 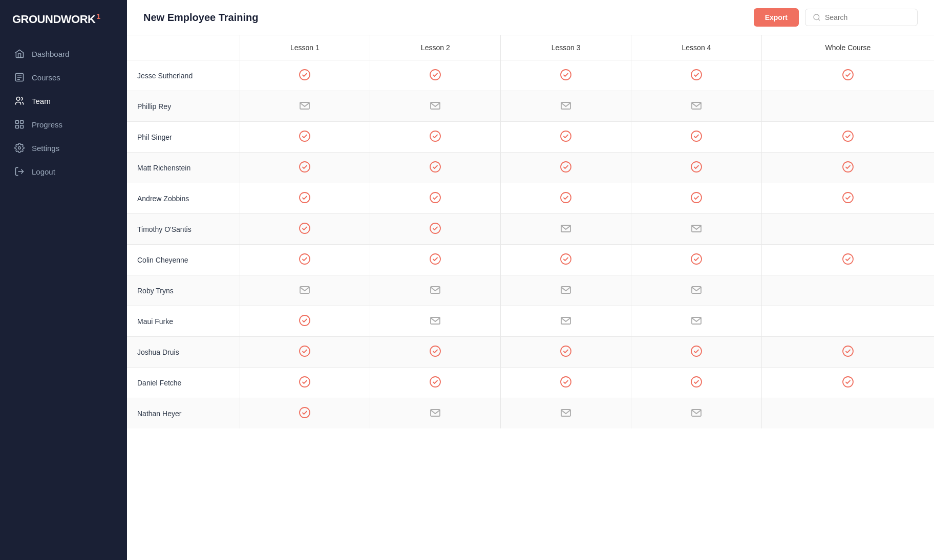 I want to click on col-header-lesson4: Lesson 4, so click(x=696, y=48).